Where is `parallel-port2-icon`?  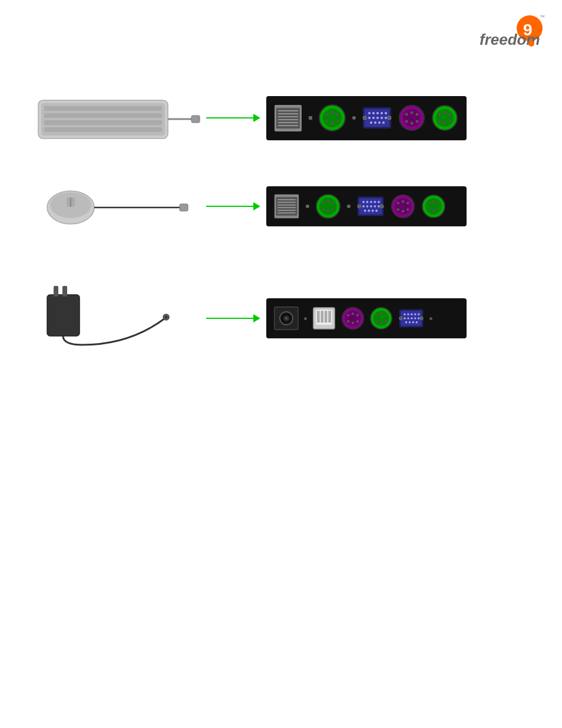
parallel-port2-icon is located at coordinates (286, 206).